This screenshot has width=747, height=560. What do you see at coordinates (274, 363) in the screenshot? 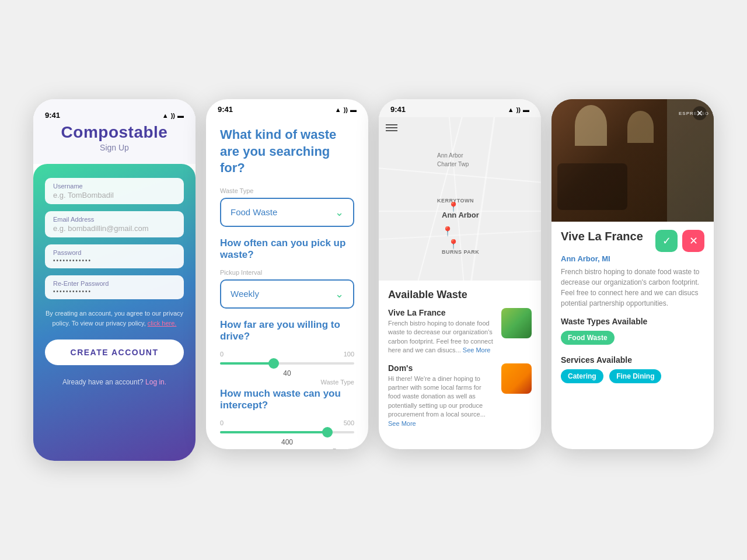
I see `drive-slider-thumb` at bounding box center [274, 363].